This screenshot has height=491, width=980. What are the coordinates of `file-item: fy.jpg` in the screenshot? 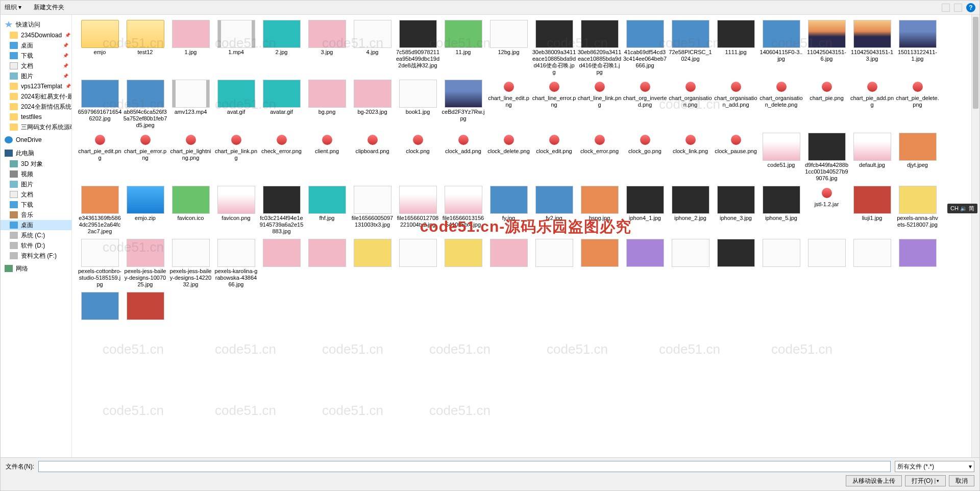 It's located at (508, 210).